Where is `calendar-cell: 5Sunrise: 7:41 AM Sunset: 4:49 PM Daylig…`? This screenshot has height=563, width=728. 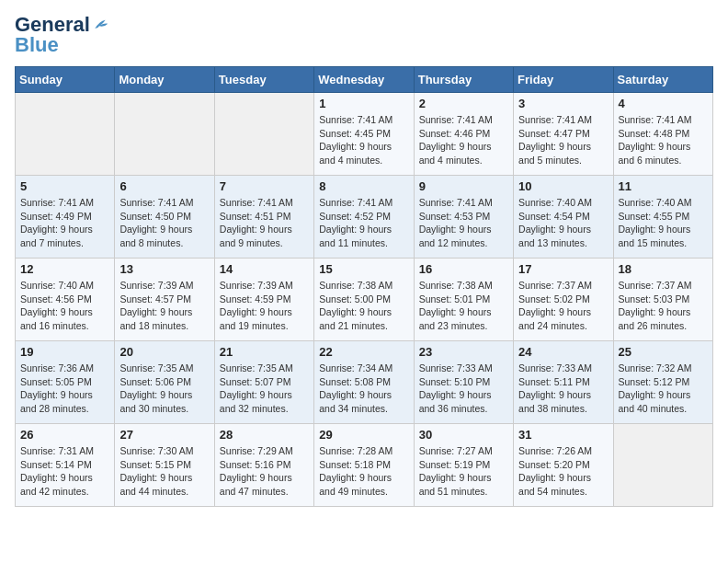
calendar-cell: 5Sunrise: 7:41 AM Sunset: 4:49 PM Daylig… is located at coordinates (65, 217).